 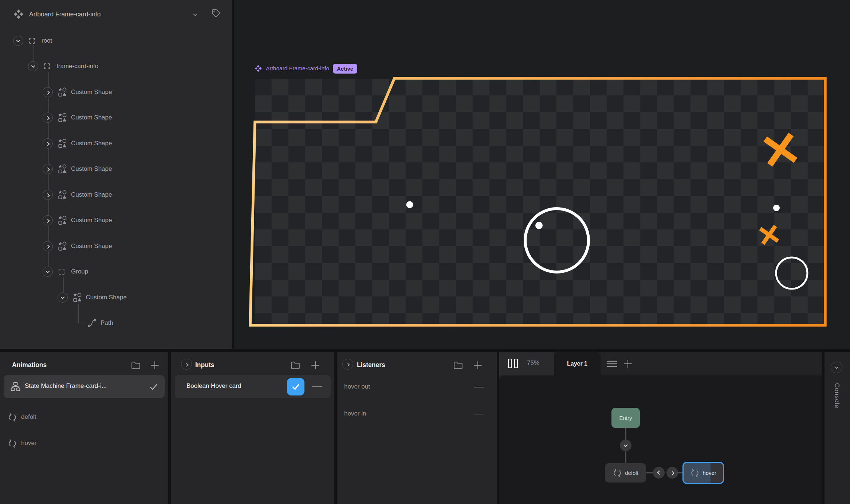 I want to click on tree-item-label: root, so click(x=47, y=41).